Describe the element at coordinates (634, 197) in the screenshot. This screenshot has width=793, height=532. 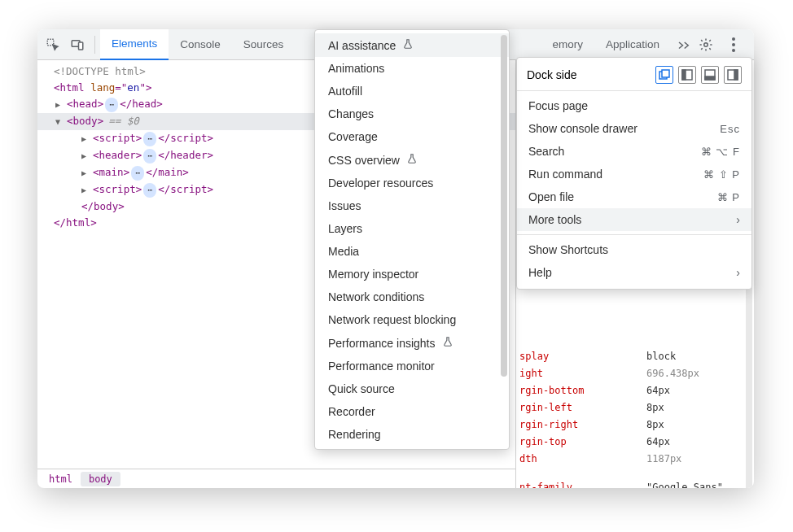
I see `menu-item-open-file: Open file⌘ P` at that location.